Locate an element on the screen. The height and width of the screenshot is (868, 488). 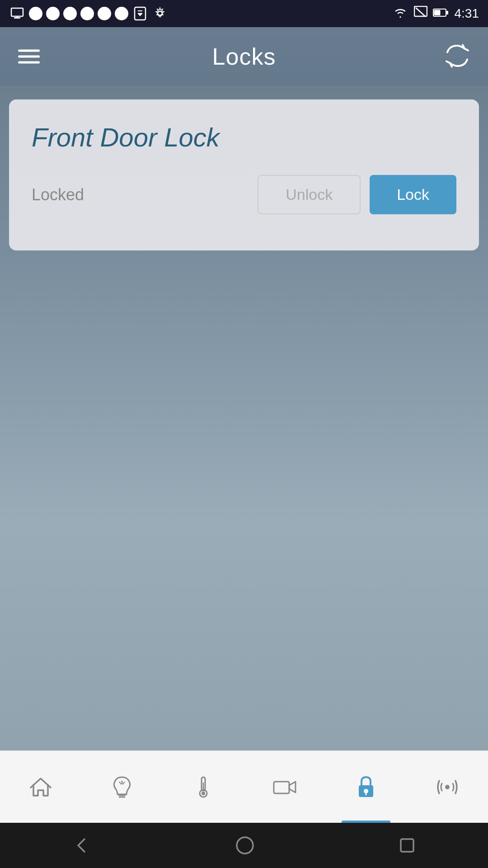
recent-button is located at coordinates (407, 845).